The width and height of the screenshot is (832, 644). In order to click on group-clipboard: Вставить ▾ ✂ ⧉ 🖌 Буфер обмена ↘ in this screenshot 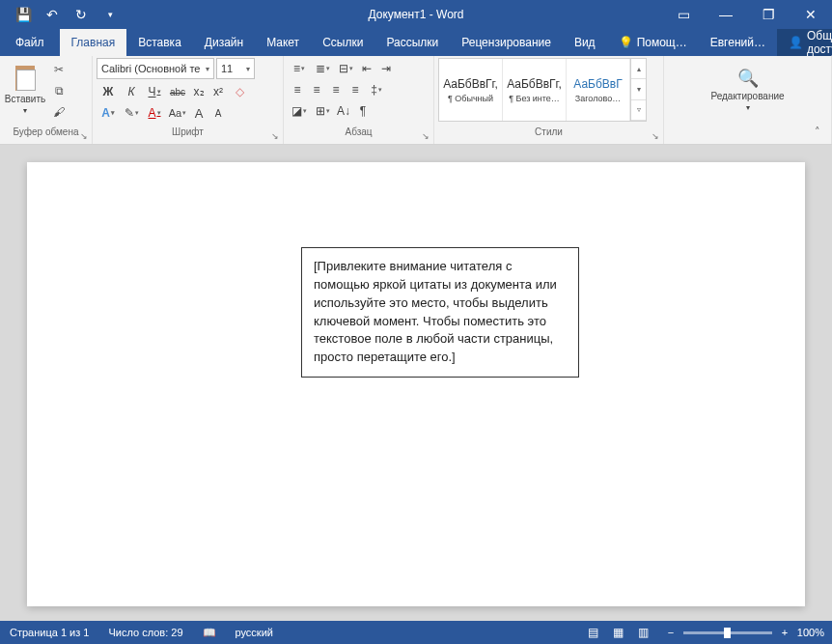, I will do `click(46, 100)`.